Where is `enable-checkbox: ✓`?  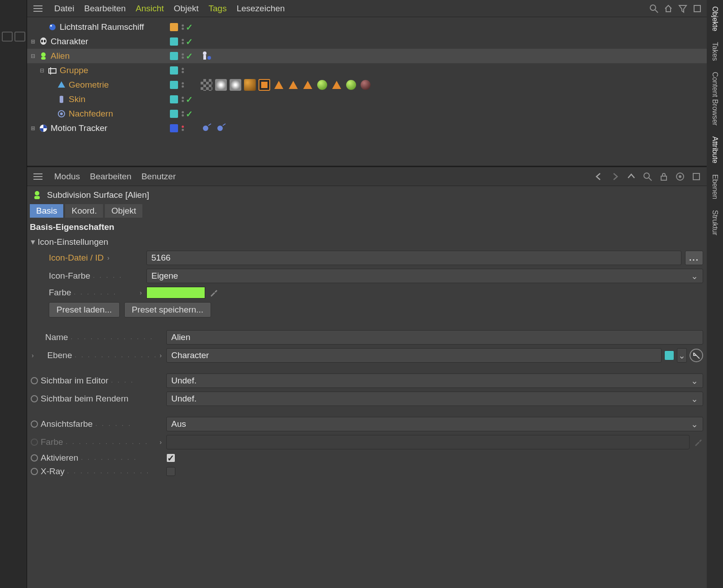 enable-checkbox: ✓ is located at coordinates (171, 458).